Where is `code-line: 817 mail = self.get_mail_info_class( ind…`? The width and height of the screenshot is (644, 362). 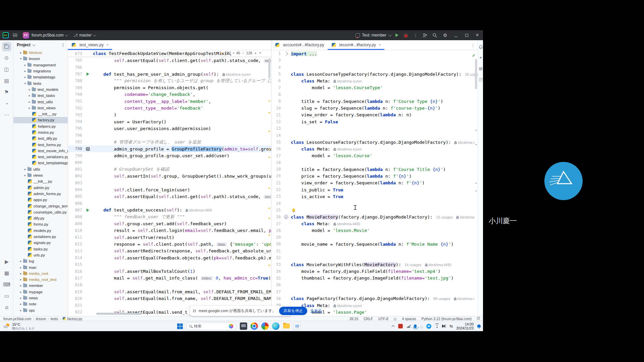 code-line: 817 mail = self.get_mail_info_class( ind… is located at coordinates (170, 278).